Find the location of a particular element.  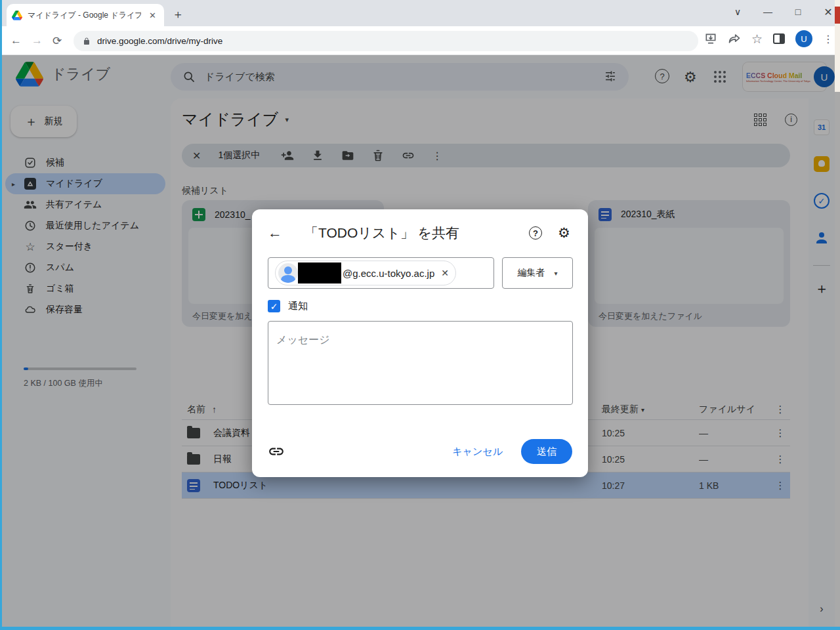

remove-recipient-icon: ✕ is located at coordinates (444, 273).